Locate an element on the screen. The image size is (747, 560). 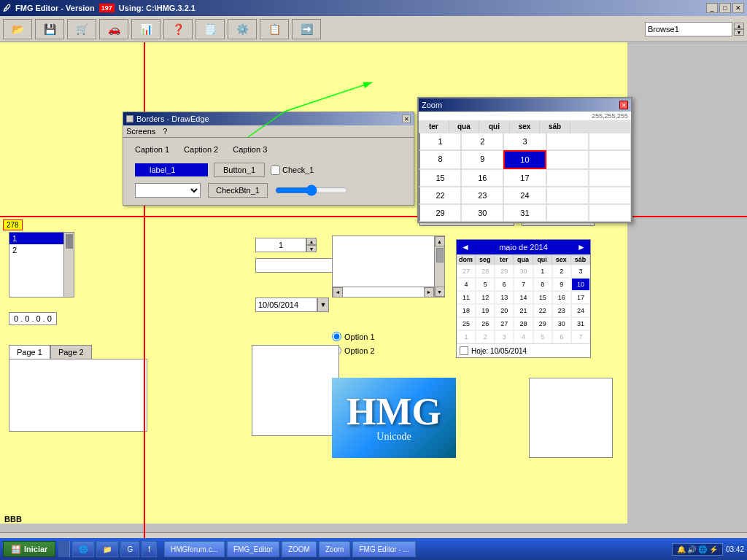
zoom-d15: 15 is located at coordinates (440, 178).